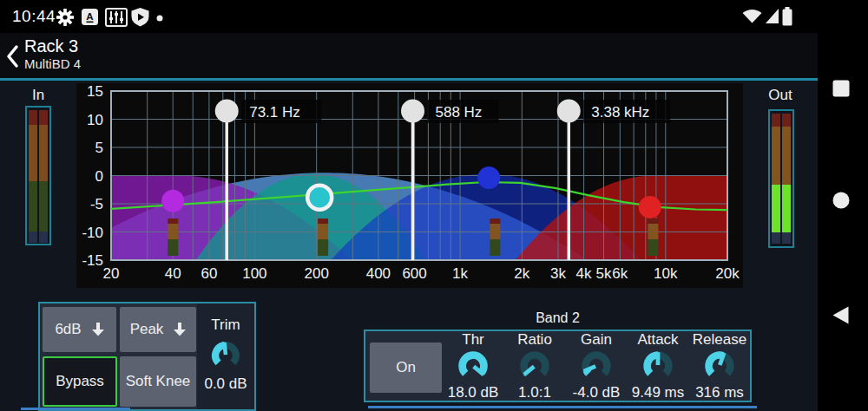  Describe the element at coordinates (12, 56) in the screenshot. I see `back-icon` at that location.